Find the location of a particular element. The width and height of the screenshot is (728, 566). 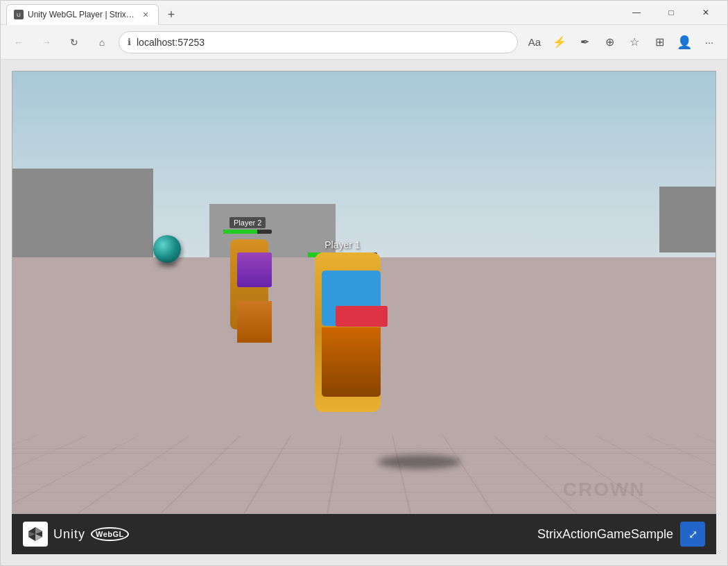

webgl-badge: WebGL is located at coordinates (110, 534).